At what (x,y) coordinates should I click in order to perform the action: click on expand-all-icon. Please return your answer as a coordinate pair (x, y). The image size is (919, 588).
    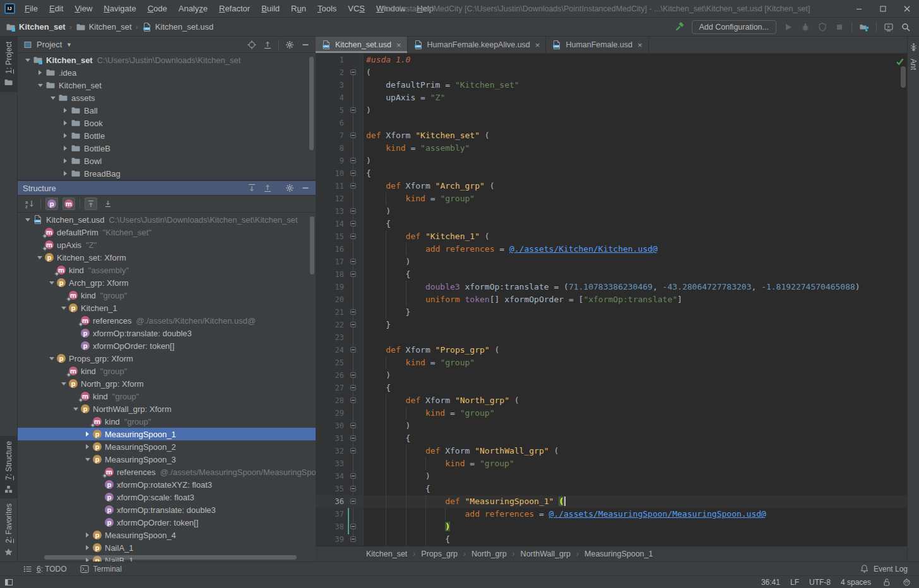
    Looking at the image, I should click on (252, 188).